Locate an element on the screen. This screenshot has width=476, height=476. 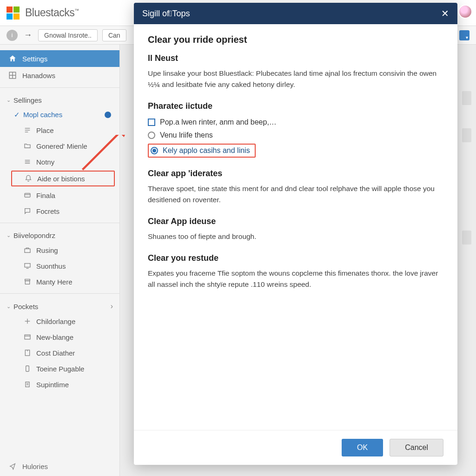
ok-button: OK is located at coordinates (363, 448).